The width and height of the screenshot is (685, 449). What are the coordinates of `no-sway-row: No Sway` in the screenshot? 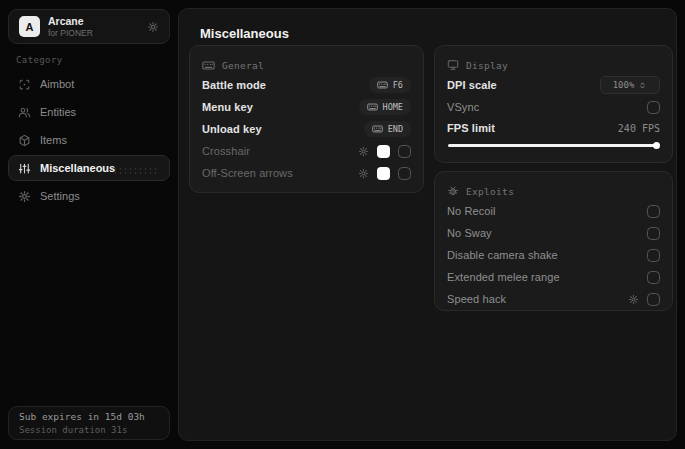 It's located at (554, 233).